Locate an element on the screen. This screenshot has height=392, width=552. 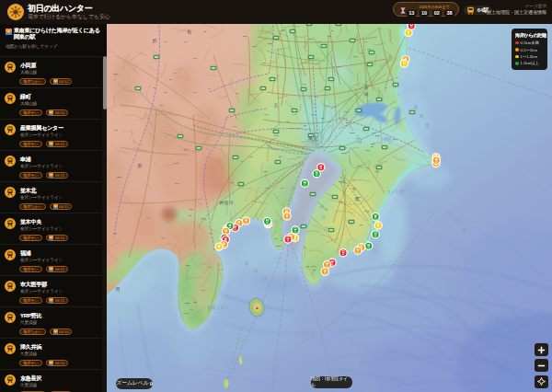
svg-text: 灘 is located at coordinates (427, 125).